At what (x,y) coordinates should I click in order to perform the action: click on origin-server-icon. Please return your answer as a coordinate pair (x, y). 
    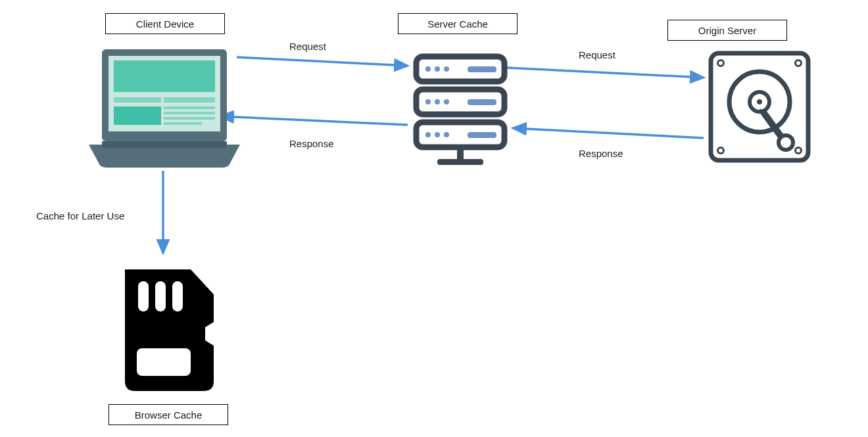
    Looking at the image, I should click on (760, 108).